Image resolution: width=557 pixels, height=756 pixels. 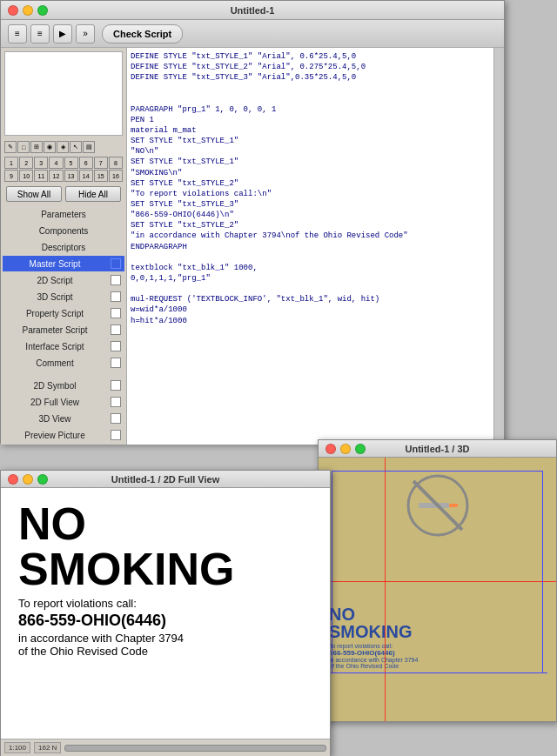 I want to click on num-6: 6, so click(x=86, y=163).